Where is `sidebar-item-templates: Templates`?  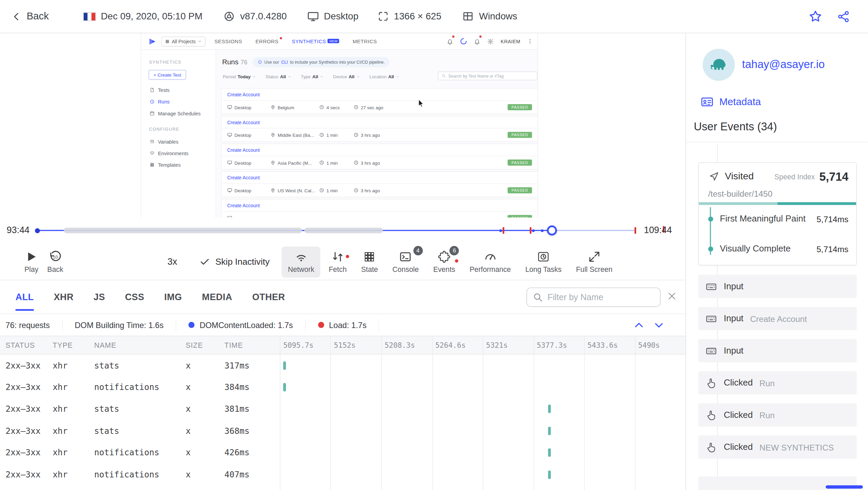 sidebar-item-templates: Templates is located at coordinates (178, 165).